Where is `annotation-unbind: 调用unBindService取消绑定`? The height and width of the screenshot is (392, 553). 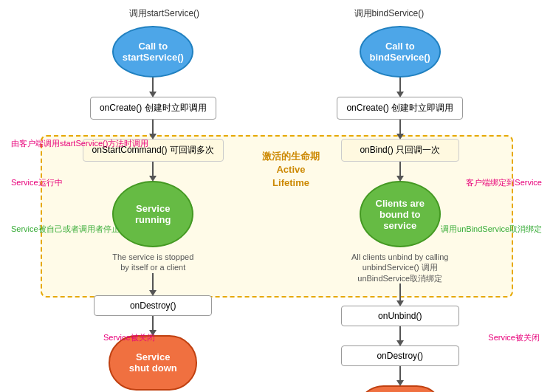
annotation-unbind: 调用unBindService取消绑定 is located at coordinates (492, 229).